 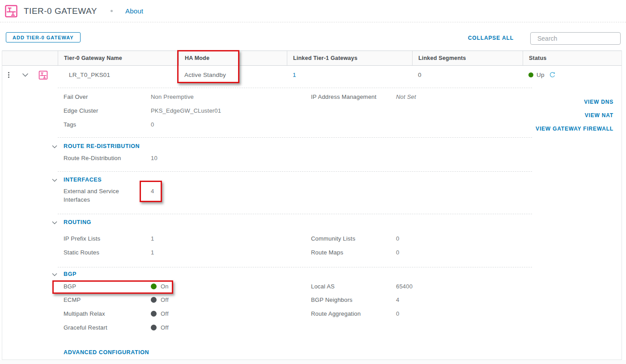 What do you see at coordinates (267, 124) in the screenshot?
I see `tags-row: Tags 0` at bounding box center [267, 124].